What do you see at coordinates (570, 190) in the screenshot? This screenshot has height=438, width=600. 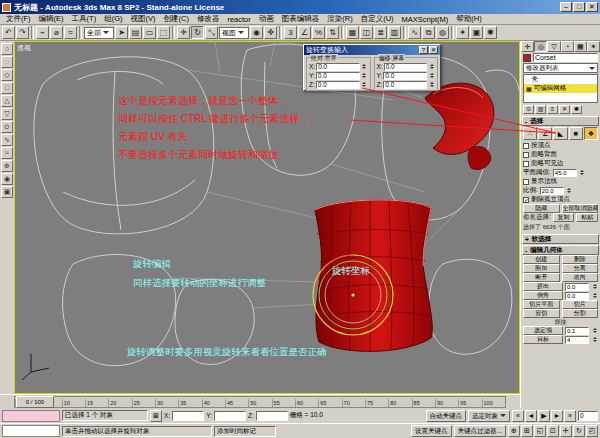 I see `scale-spinner` at bounding box center [570, 190].